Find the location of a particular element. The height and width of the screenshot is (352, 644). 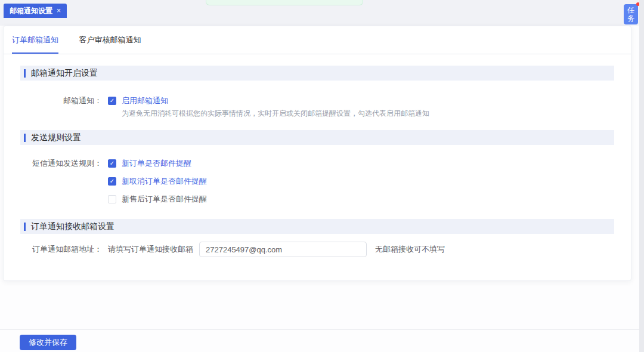

email-enable-label: 邮箱通知： is located at coordinates (52, 101).